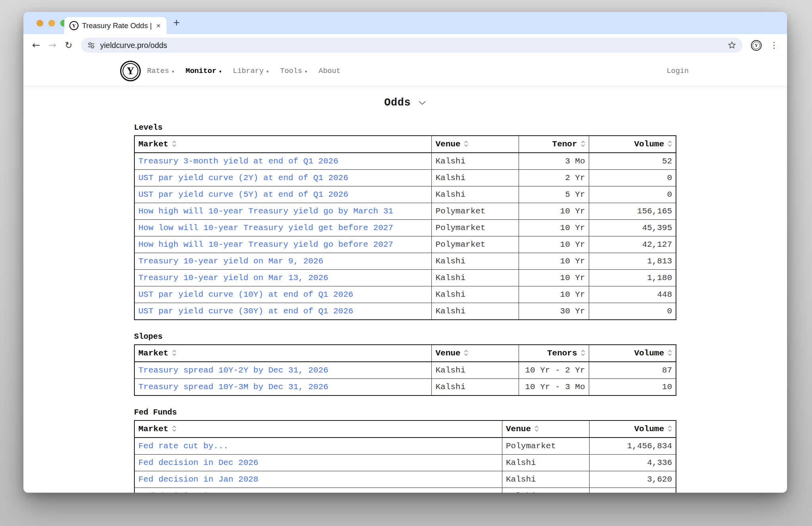 Image resolution: width=812 pixels, height=526 pixels. I want to click on market-link: Treasury 10-year yield on Mar 9, 2026, so click(231, 261).